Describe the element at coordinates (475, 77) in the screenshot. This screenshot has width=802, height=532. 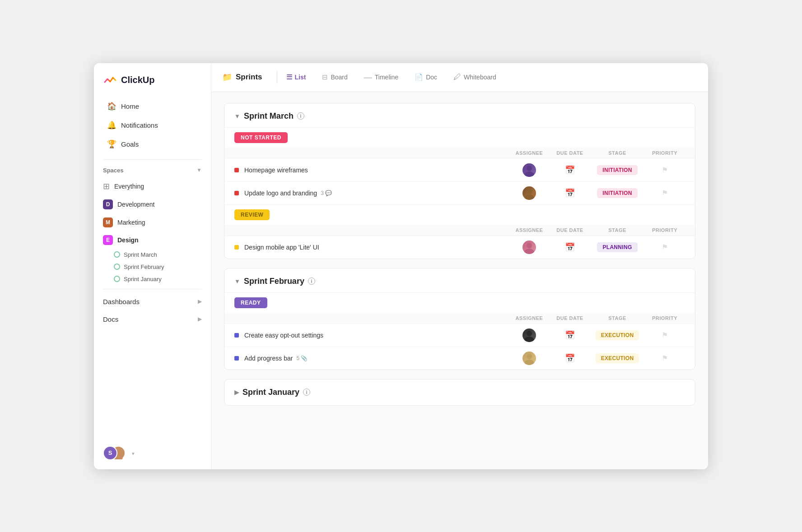
I see `tab-whiteboard: 🖊 Whiteboard` at that location.